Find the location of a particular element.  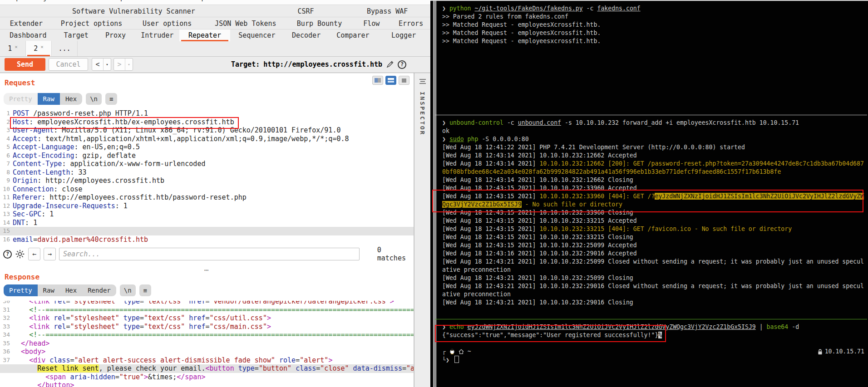

tab-csrf: CSRF is located at coordinates (306, 11).